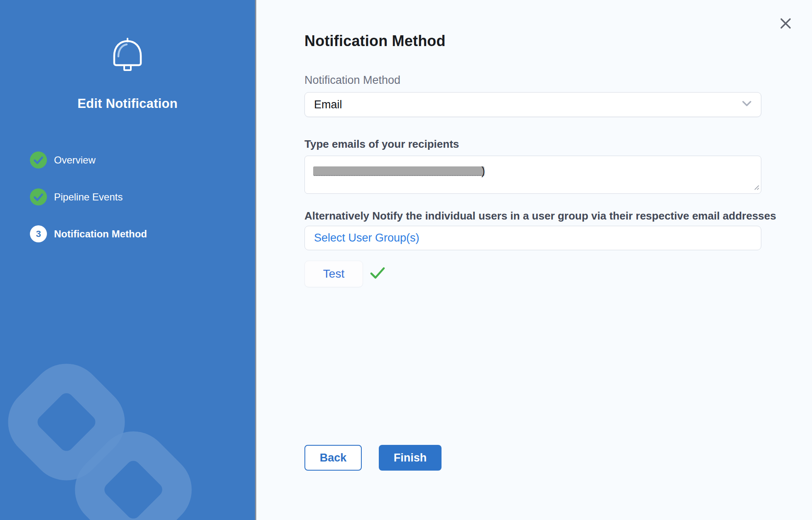 This screenshot has width=812, height=520. I want to click on redacted-email-suffix: ), so click(483, 171).